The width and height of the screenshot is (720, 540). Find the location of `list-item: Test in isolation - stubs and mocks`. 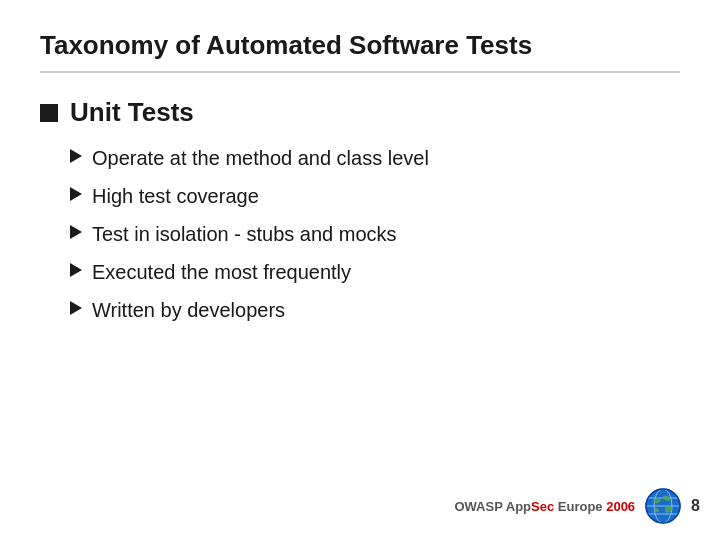

list-item: Test in isolation - stubs and mocks is located at coordinates (375, 234).